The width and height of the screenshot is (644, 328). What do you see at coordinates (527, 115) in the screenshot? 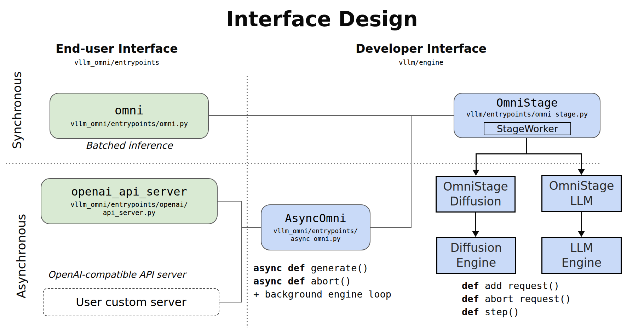
I see `node-omni-stage: OmniStage vllm/entrypoints/omni_stage.py…` at bounding box center [527, 115].